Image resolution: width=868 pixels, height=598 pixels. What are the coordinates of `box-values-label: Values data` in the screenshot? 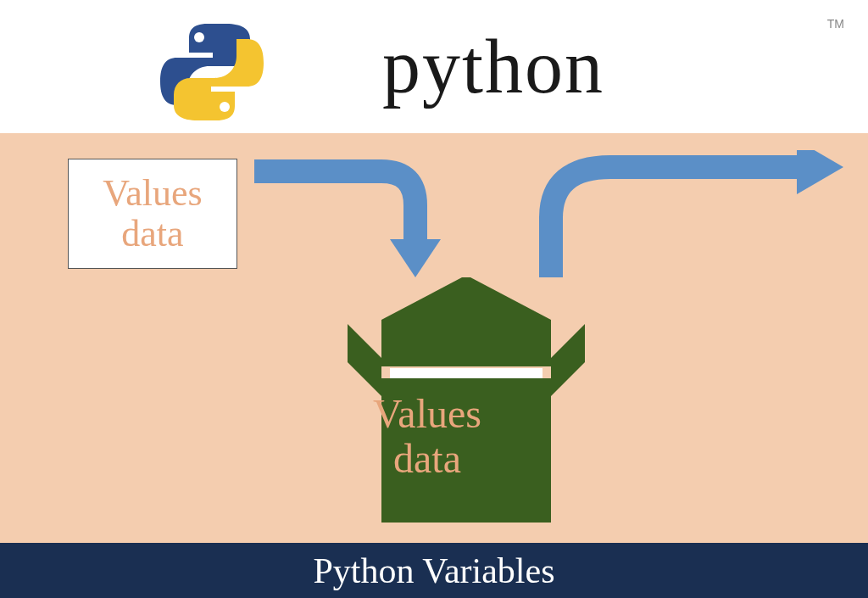 It's located at (427, 437).